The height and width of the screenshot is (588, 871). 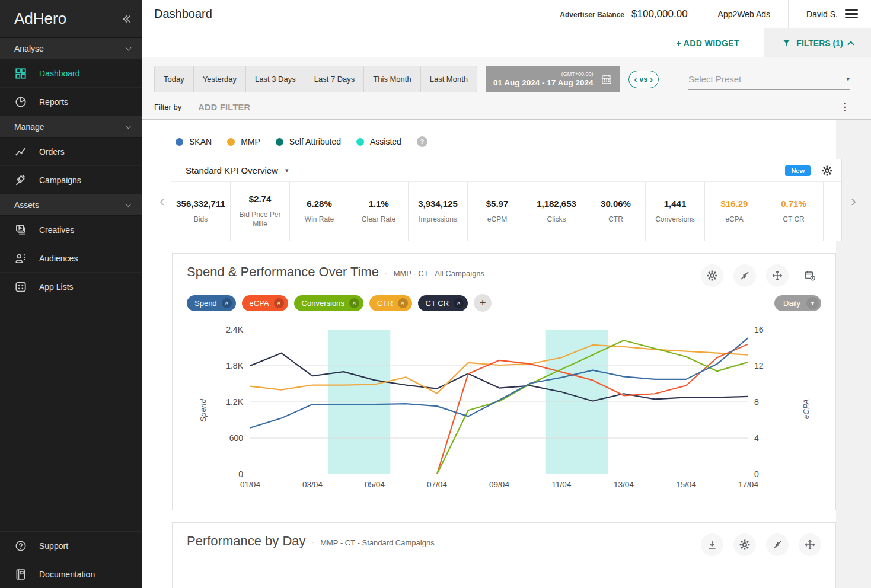 I want to click on chip-spend: Spend×, so click(x=211, y=303).